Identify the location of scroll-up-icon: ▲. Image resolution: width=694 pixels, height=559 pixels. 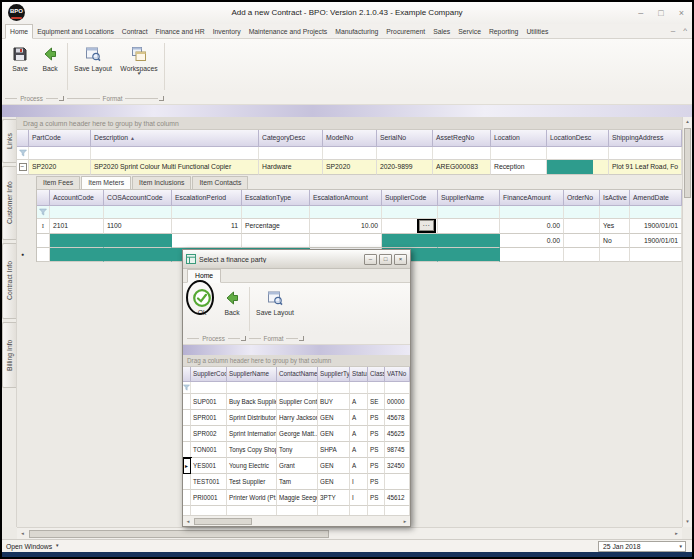
(688, 122).